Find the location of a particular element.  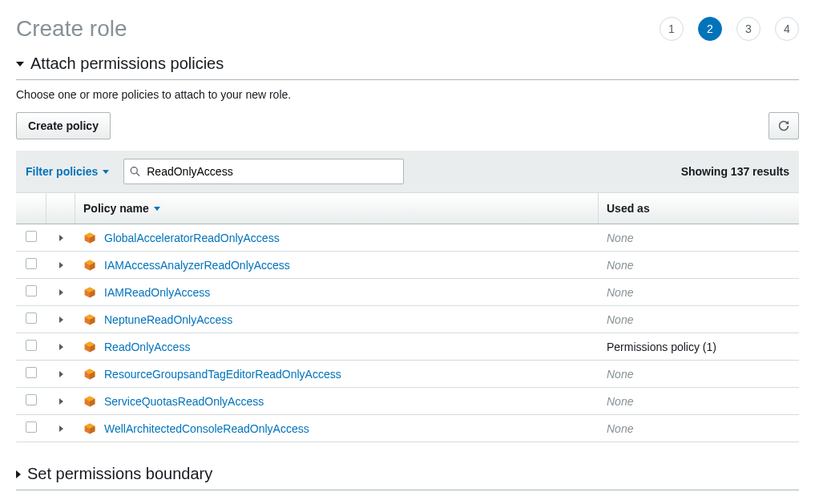

step-3: 3 is located at coordinates (748, 29).